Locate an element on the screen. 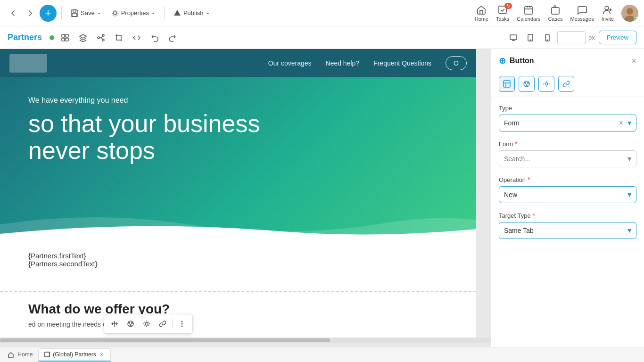 The image size is (644, 362). panel-tab-layout is located at coordinates (507, 84).